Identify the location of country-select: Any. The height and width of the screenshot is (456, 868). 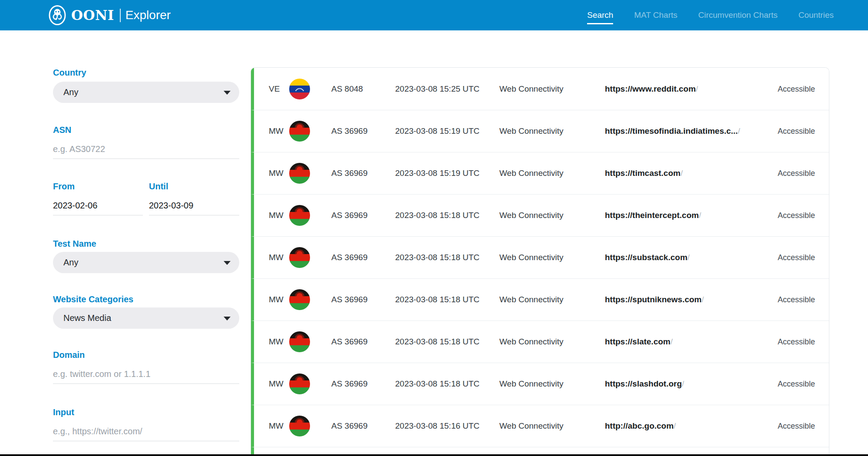
(146, 92).